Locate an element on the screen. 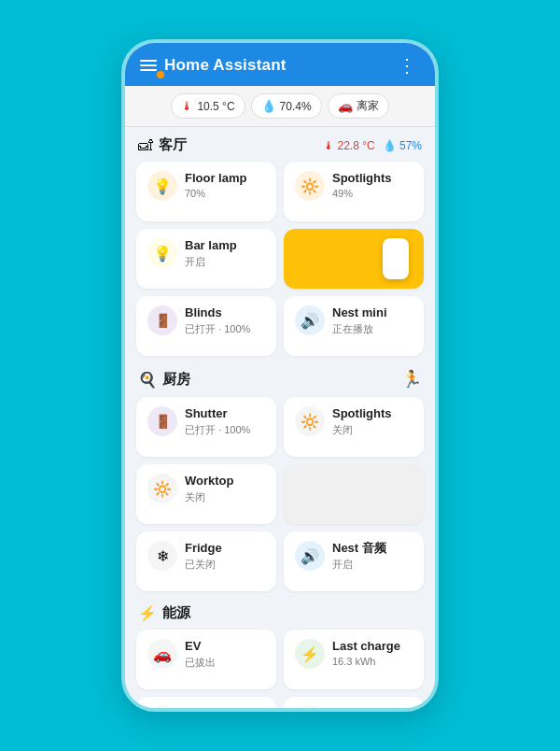 Image resolution: width=560 pixels, height=751 pixels. card-ev: 🚗 EV 已拔出 is located at coordinates (206, 659).